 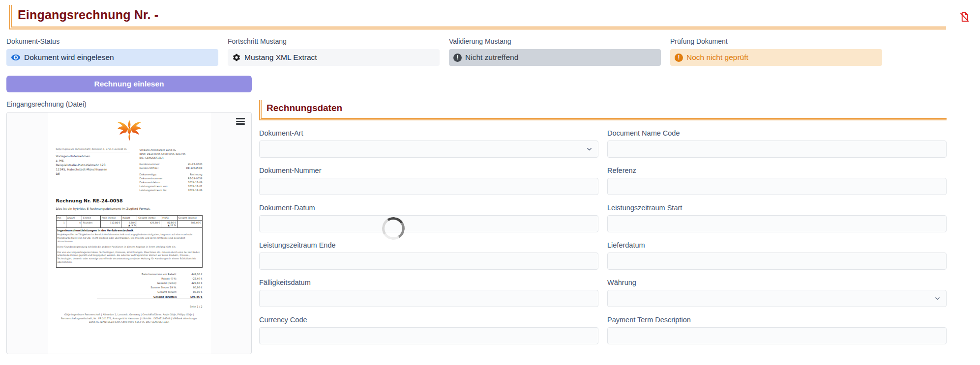 I want to click on document-disabled-icon, so click(x=965, y=18).